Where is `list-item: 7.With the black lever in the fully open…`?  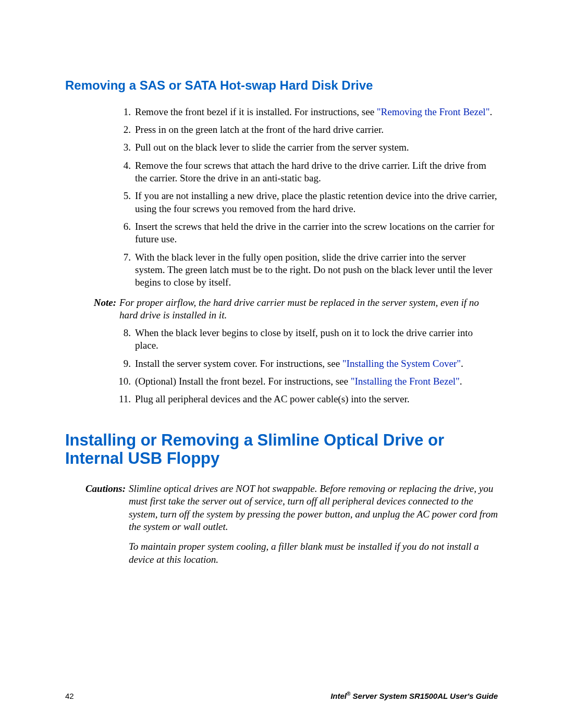
list-item: 7.With the black lever in the fully open… is located at coordinates (308, 270).